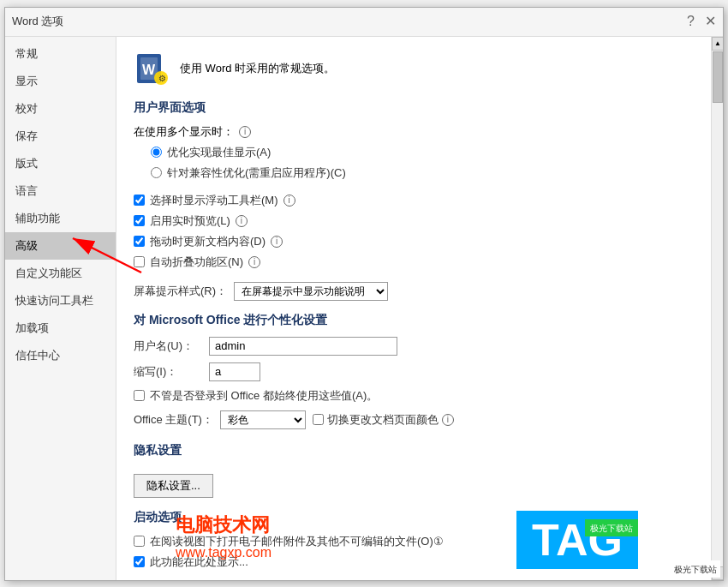 The image size is (728, 587). Describe the element at coordinates (60, 356) in the screenshot. I see `sidebar-item-trust-center: 信任中心` at that location.